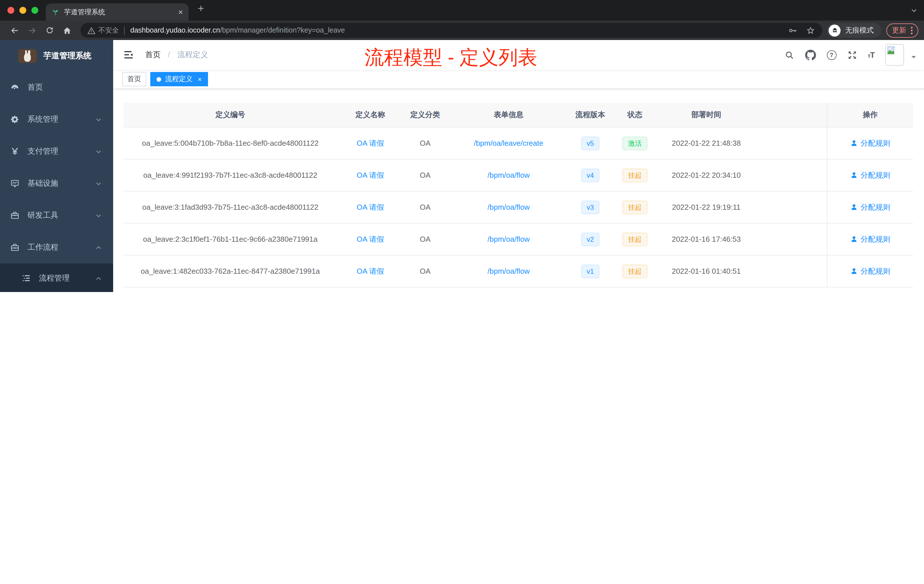  Describe the element at coordinates (903, 30) in the screenshot. I see `update-button: 更新` at that location.